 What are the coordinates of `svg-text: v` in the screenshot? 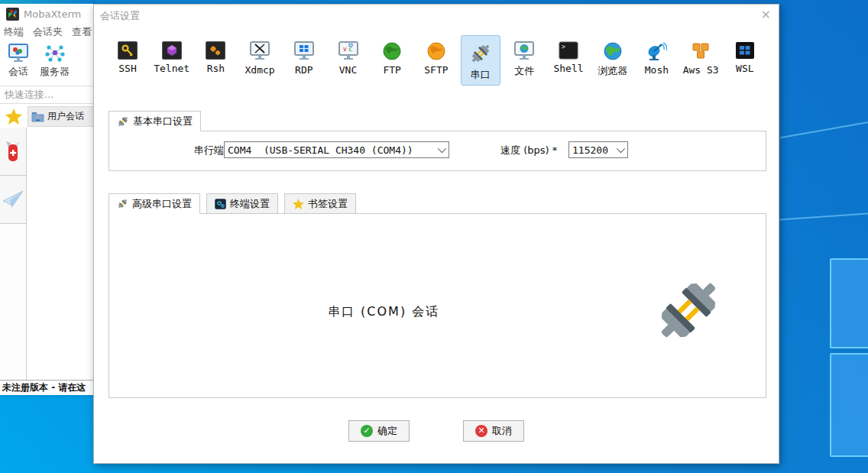 It's located at (345, 49).